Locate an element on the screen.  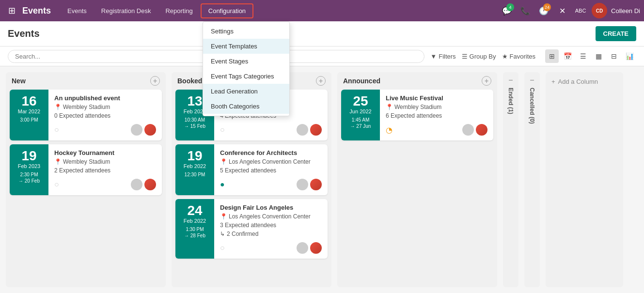
card-time: 2:30 PM is located at coordinates (29, 174).